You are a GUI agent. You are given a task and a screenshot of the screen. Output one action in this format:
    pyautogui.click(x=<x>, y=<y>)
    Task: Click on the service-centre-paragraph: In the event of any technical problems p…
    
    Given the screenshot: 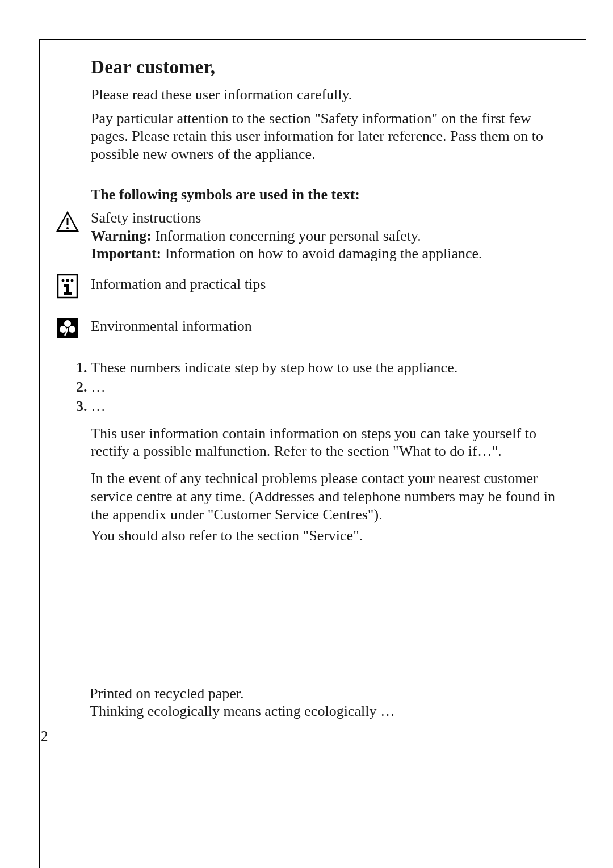 What is the action you would take?
    pyautogui.click(x=327, y=496)
    